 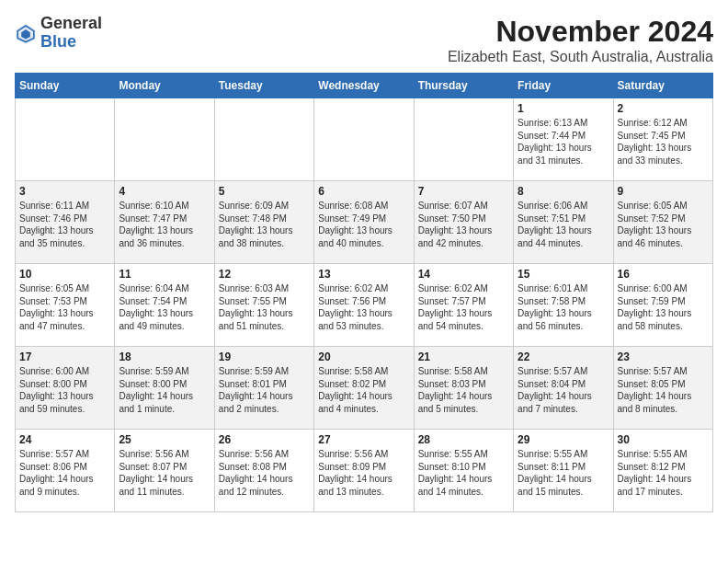 What do you see at coordinates (563, 274) in the screenshot?
I see `day-number: 15` at bounding box center [563, 274].